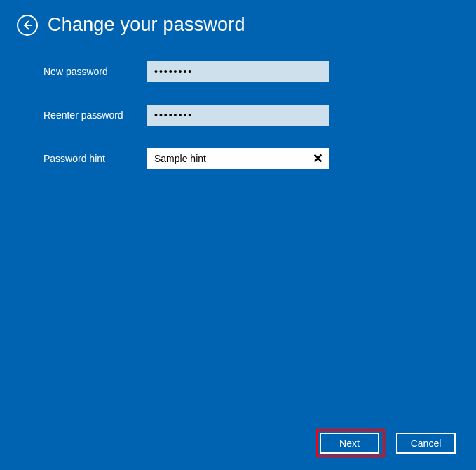 The height and width of the screenshot is (470, 476). What do you see at coordinates (388, 443) in the screenshot?
I see `footer-buttons: Next Cancel` at bounding box center [388, 443].